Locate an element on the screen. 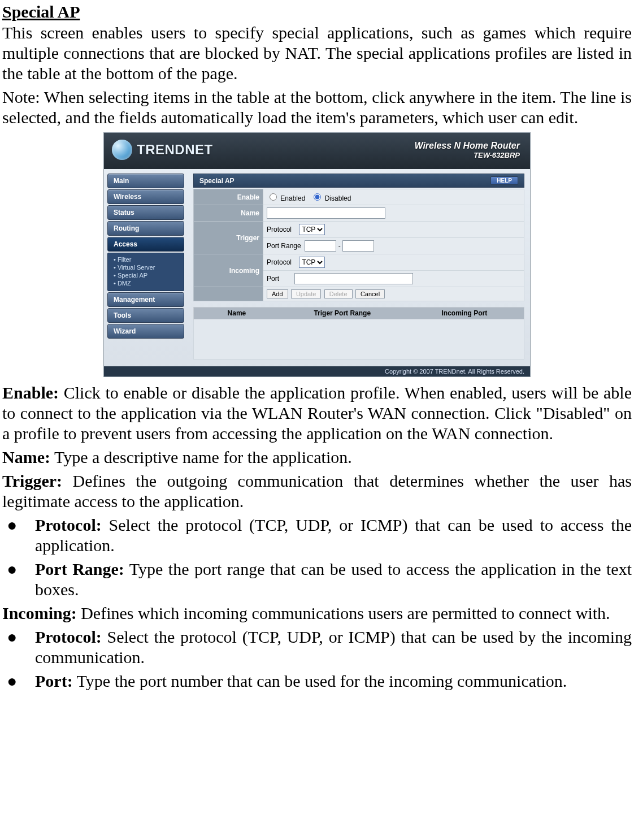  col-incoming: Incoming Port is located at coordinates (464, 313).